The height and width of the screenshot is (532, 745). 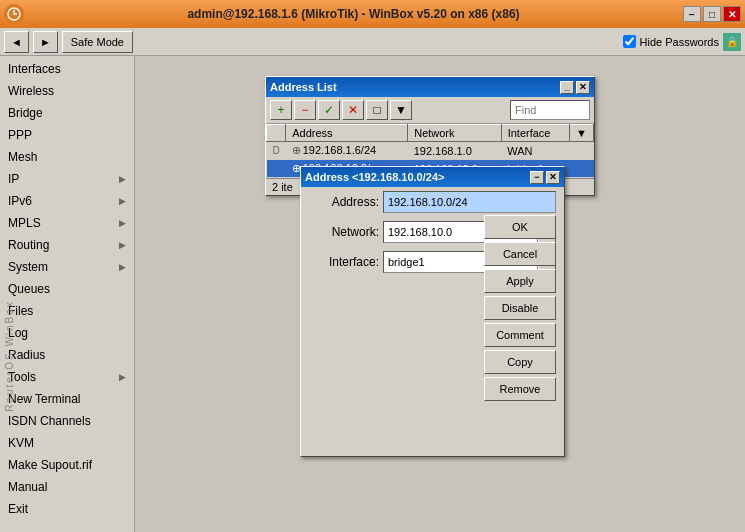 I want to click on disable-button: Disable, so click(x=520, y=308).